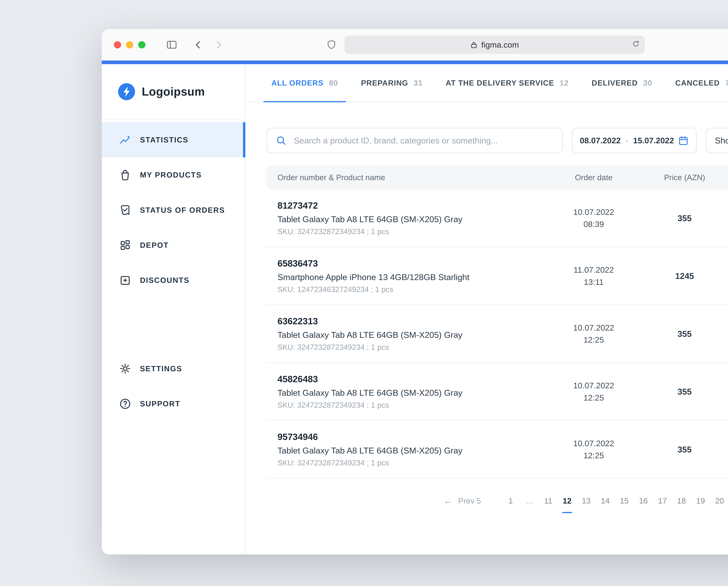 The image size is (728, 586). What do you see at coordinates (507, 83) in the screenshot?
I see `tab-at-the-delivery-service: AT THE DELIVERY SERVICE 12` at bounding box center [507, 83].